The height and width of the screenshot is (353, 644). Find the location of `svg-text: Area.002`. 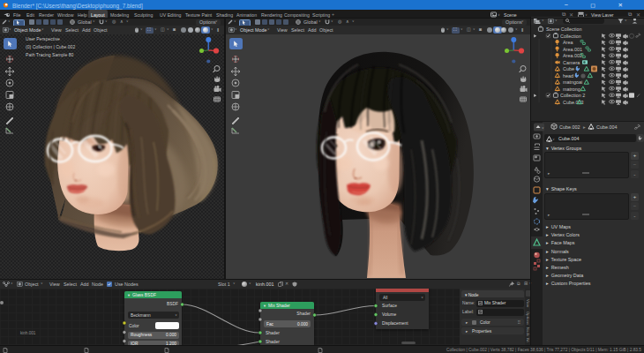

svg-text: Area.002 is located at coordinates (573, 56).